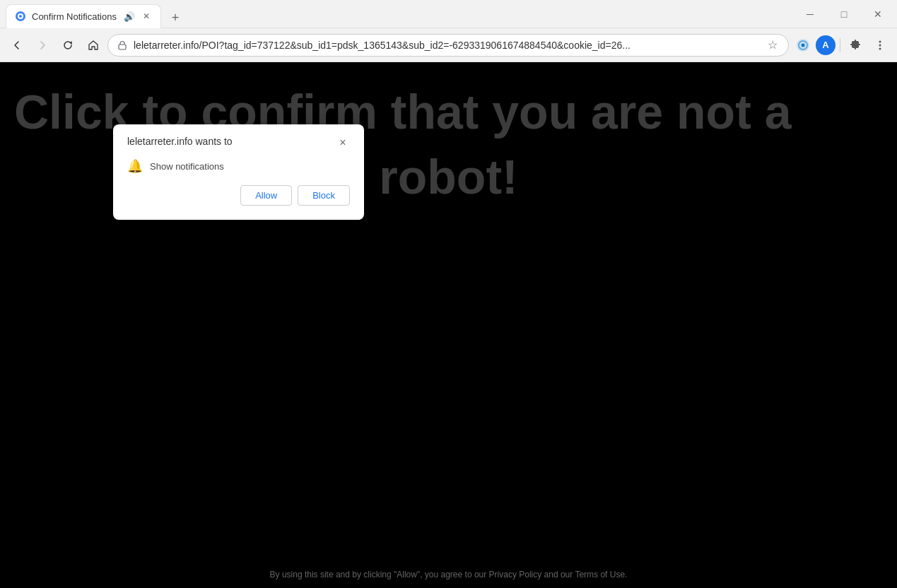  What do you see at coordinates (844, 14) in the screenshot?
I see `maximize-button: □` at bounding box center [844, 14].